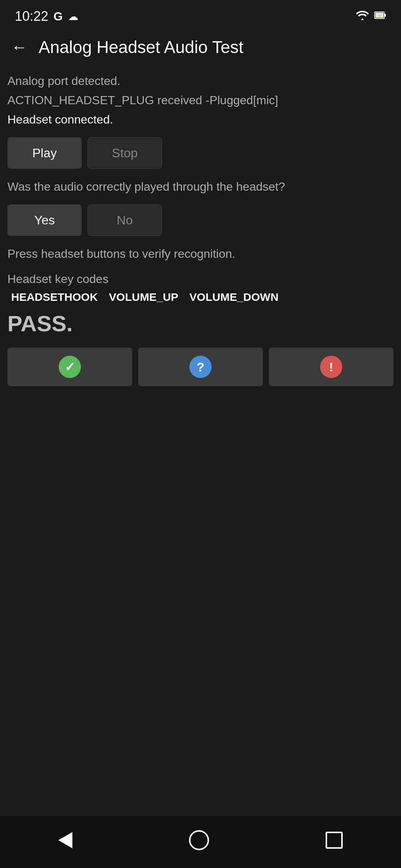 This screenshot has height=868, width=401. Describe the element at coordinates (200, 220) in the screenshot. I see `yes-no-controls: Yes No` at that location.